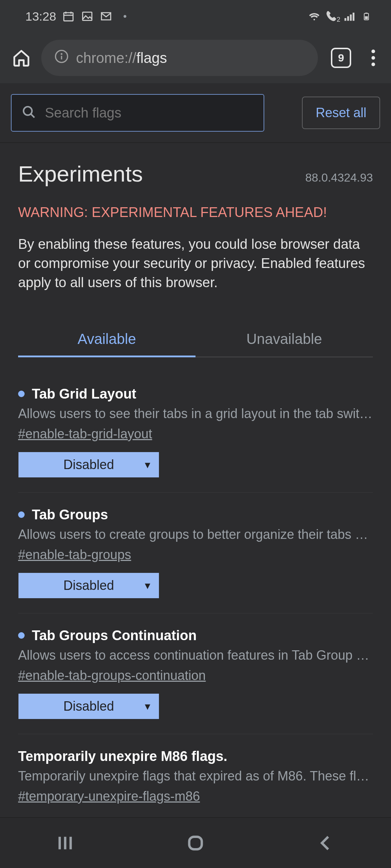 The height and width of the screenshot is (868, 391). What do you see at coordinates (180, 58) in the screenshot?
I see `omnibox: chrome://flags` at bounding box center [180, 58].